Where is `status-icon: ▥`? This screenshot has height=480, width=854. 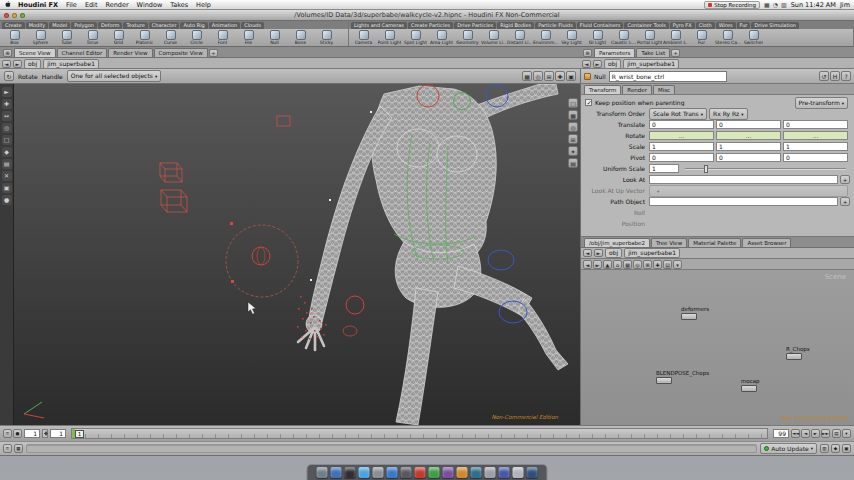 status-icon: ▥ is located at coordinates (824, 448).